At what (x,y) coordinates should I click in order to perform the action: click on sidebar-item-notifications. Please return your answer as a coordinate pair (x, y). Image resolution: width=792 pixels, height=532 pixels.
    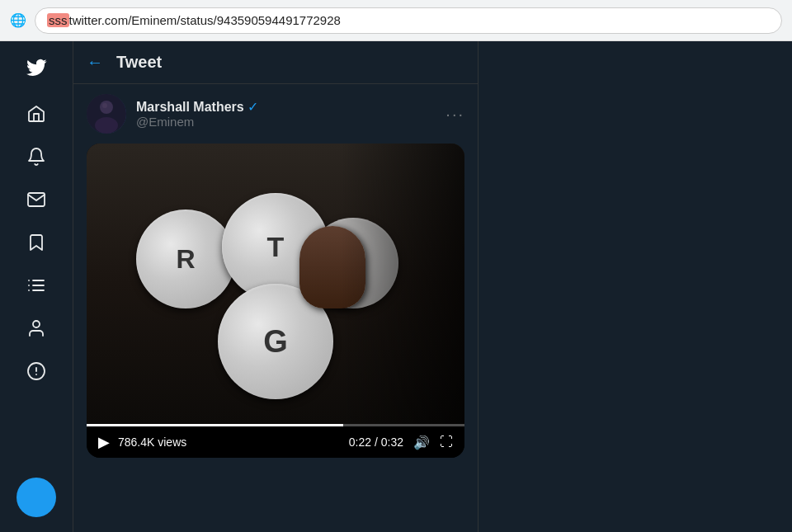
    Looking at the image, I should click on (36, 157).